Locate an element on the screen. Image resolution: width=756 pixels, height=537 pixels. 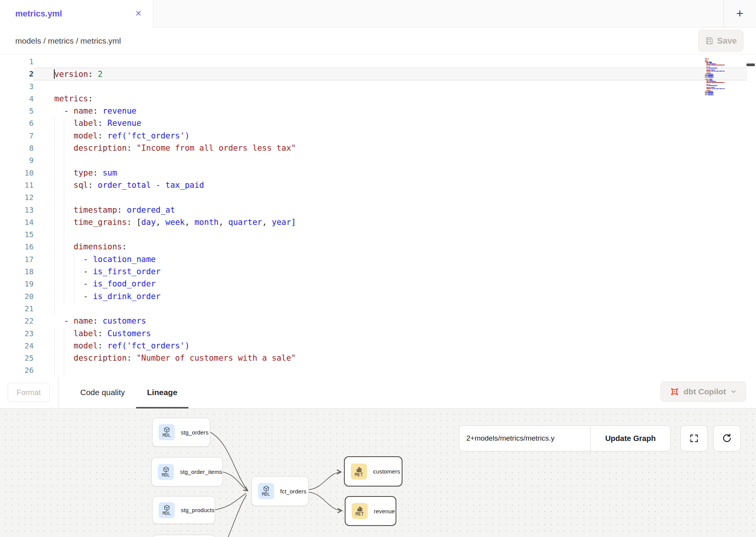
code-text: - name: revenue is located at coordinates (391, 111).